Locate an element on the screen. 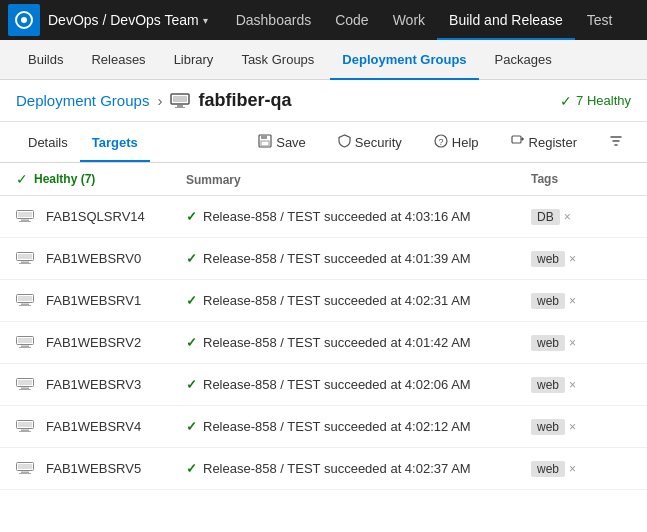 This screenshot has width=647, height=532. row-tags-col: DB × is located at coordinates (581, 217).